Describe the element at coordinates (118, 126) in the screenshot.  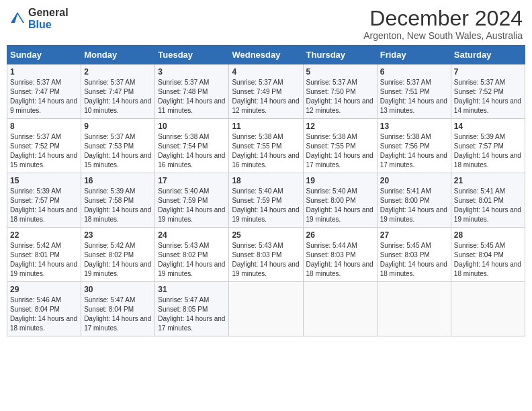
I see `day-number: 9` at that location.